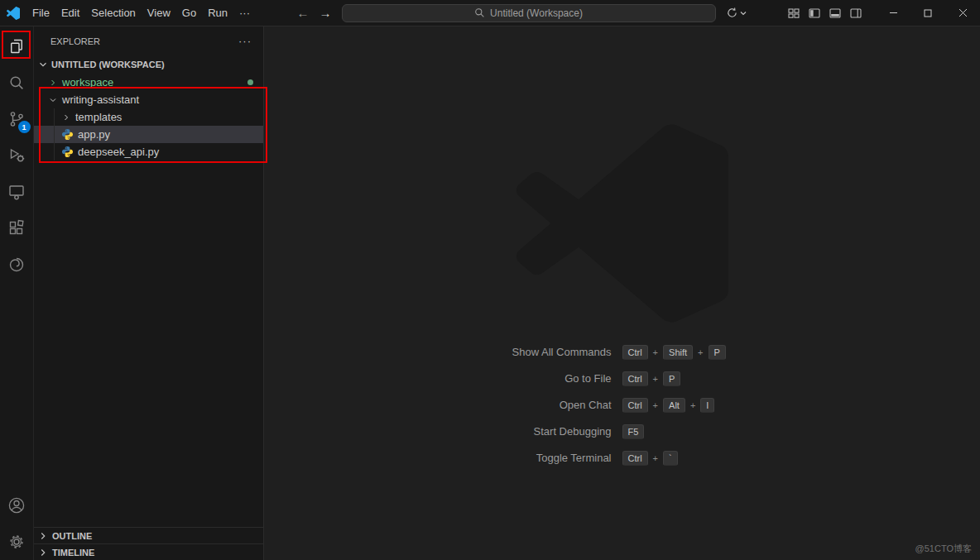 This screenshot has height=560, width=980. I want to click on shortcut-row: Toggle Terminal Ctrl+`, so click(622, 458).